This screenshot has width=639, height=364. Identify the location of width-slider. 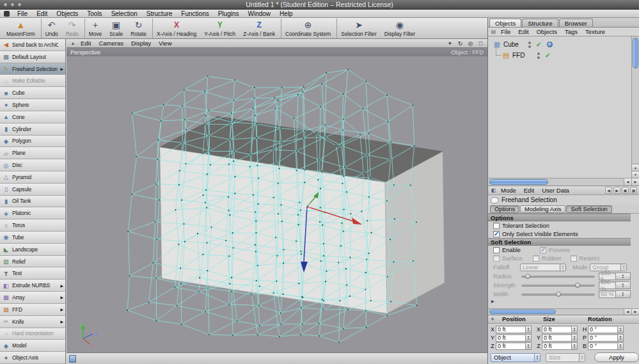
(558, 294).